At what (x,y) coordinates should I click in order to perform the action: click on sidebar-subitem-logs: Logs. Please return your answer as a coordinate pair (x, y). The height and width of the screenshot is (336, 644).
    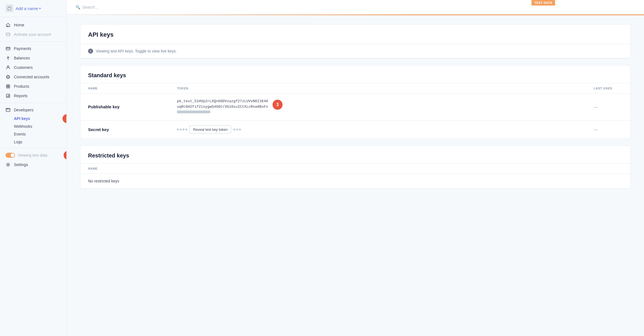
    Looking at the image, I should click on (33, 142).